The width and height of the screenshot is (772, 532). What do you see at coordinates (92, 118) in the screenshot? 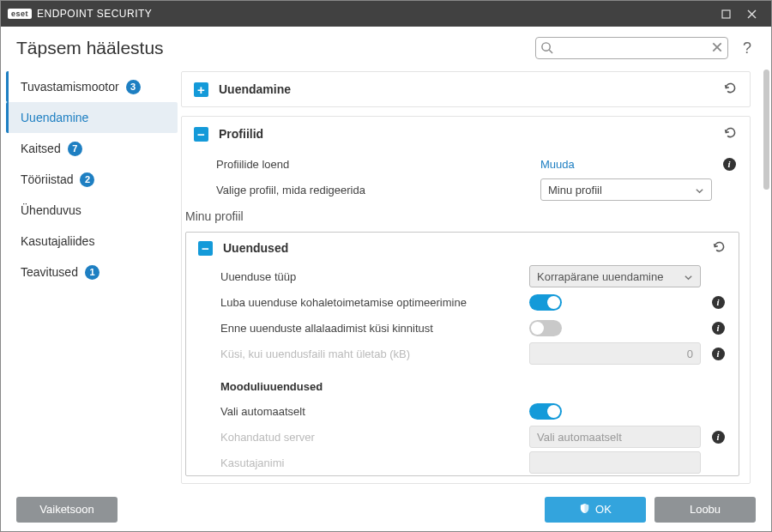
I see `sidebar-item-update: Uuendamine` at bounding box center [92, 118].